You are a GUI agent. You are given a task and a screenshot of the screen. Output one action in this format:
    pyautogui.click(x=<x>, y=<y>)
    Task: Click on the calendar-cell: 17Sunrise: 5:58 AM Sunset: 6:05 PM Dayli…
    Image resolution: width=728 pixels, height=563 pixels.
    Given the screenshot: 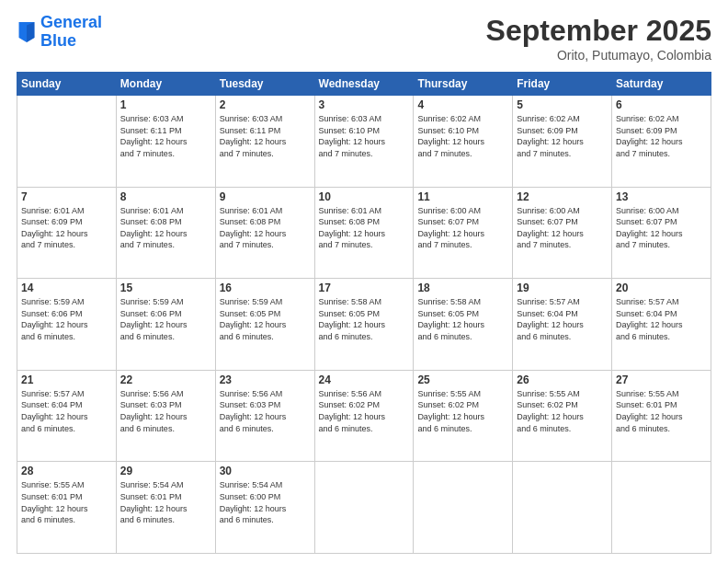 What is the action you would take?
    pyautogui.click(x=364, y=325)
    